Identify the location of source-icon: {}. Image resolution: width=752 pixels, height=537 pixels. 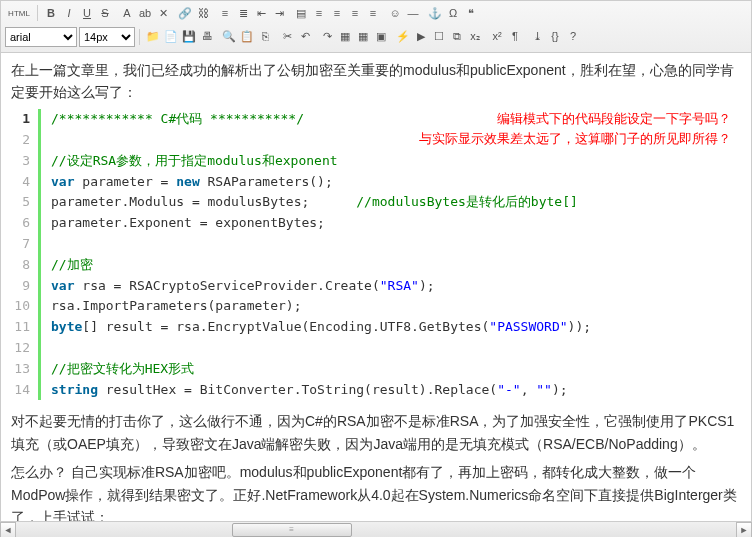
(555, 36).